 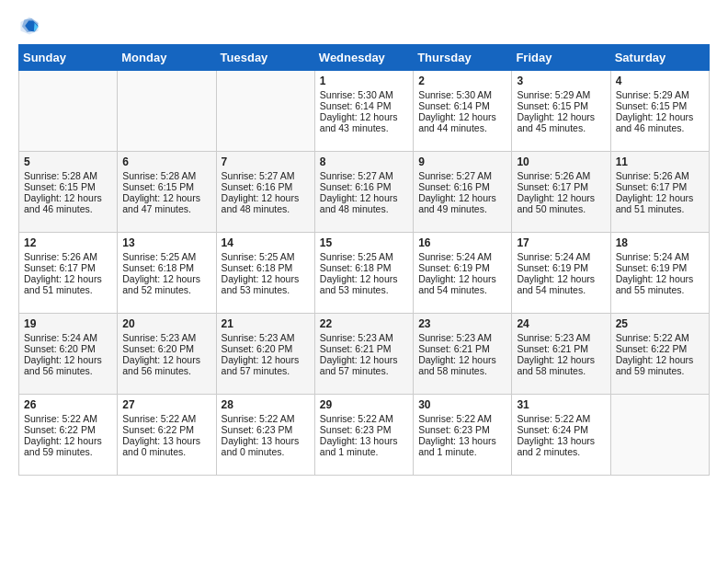 I want to click on cell-content-line: Daylight: 13 hours, so click(x=462, y=441).